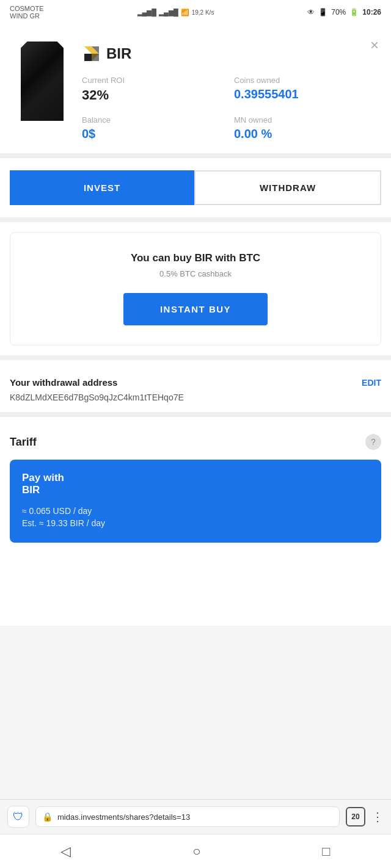 The height and width of the screenshot is (868, 391). What do you see at coordinates (66, 852) in the screenshot?
I see `back-button: ◁` at bounding box center [66, 852].